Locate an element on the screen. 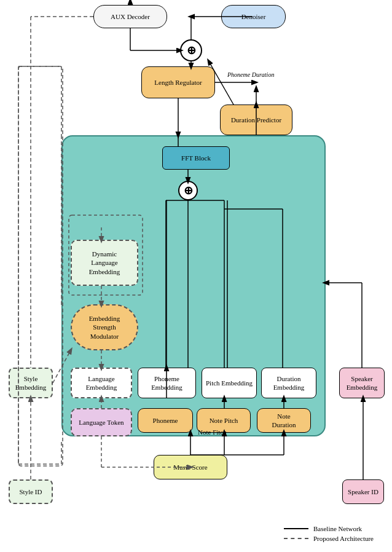 This screenshot has width=392, height=552. phoneme-embedding-box: Phoneme Embedding is located at coordinates (167, 383).